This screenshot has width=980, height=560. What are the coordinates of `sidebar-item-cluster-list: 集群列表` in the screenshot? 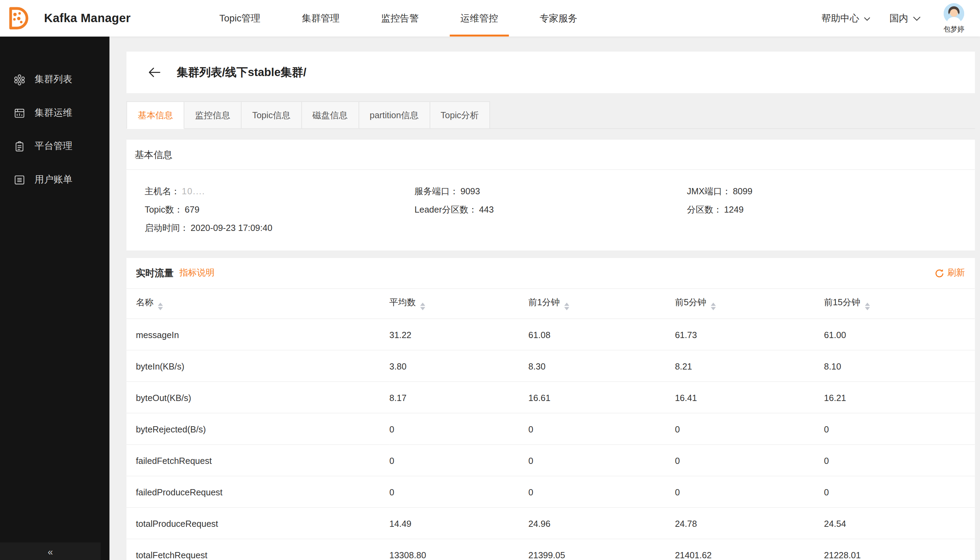 It's located at (55, 80).